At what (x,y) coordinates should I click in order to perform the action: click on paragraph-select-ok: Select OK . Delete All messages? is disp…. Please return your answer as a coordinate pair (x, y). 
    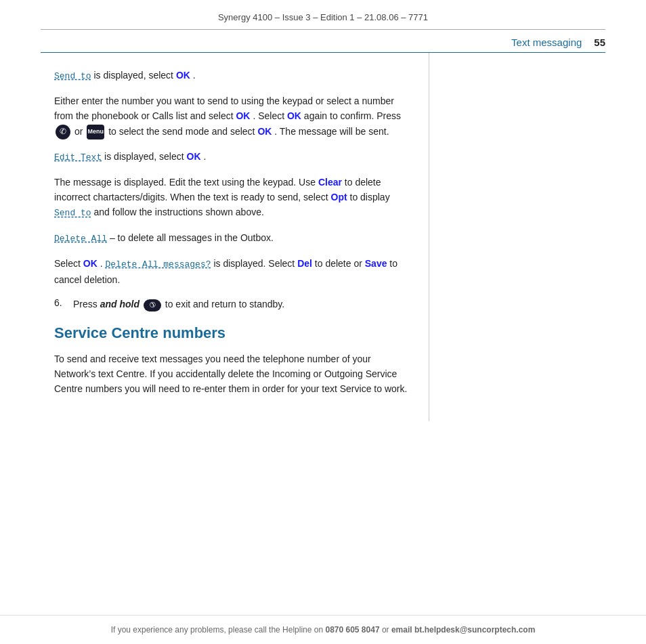
    Looking at the image, I should click on (232, 272).